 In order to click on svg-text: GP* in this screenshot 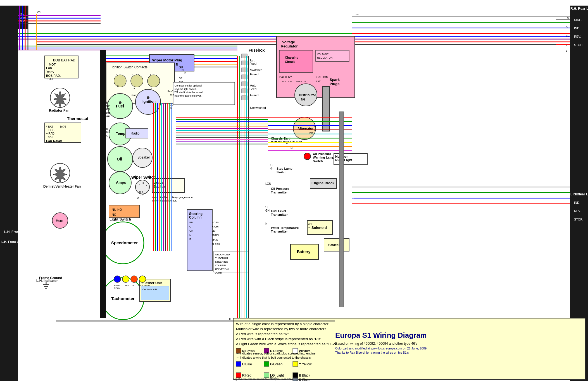, I will do `click(357, 15)`.